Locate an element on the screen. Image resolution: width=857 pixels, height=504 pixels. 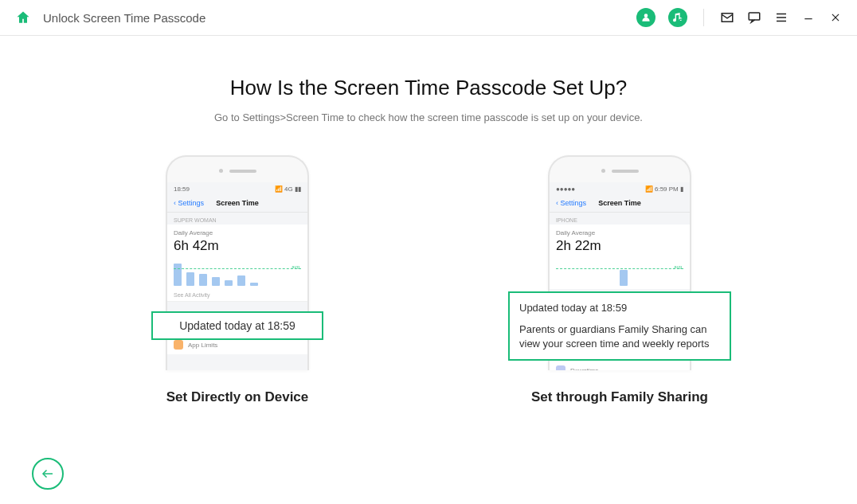
callout-right-body: Parents or guardians Family Sharing can … is located at coordinates (620, 337).